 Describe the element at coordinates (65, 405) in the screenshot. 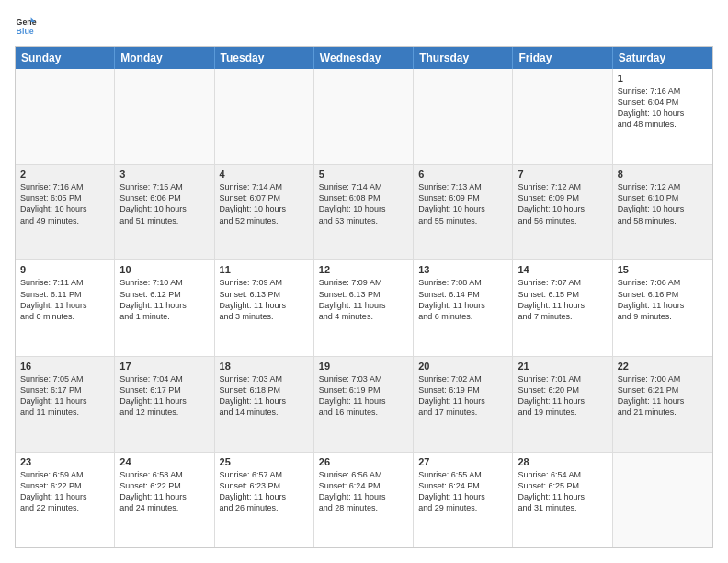

I see `cal-cell: 16Sunrise: 7:05 AM Sunset: 6:17 PM Dayli…` at that location.